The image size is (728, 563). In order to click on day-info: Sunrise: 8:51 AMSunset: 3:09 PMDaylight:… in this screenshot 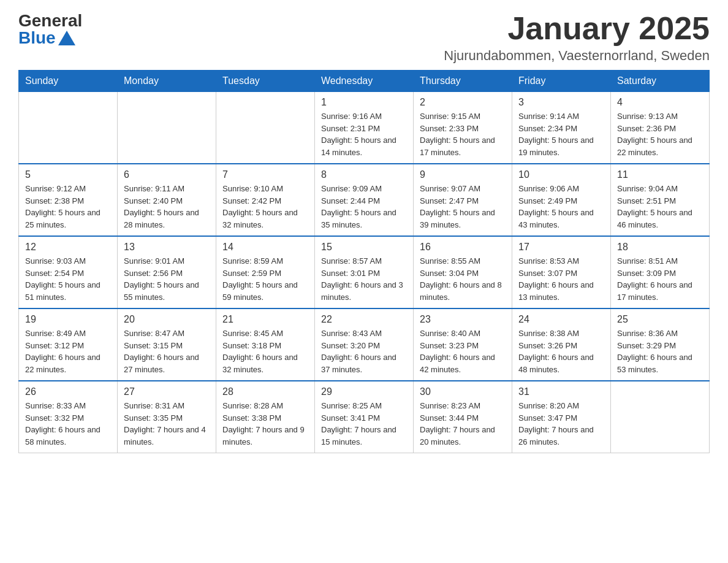, I will do `click(660, 279)`.